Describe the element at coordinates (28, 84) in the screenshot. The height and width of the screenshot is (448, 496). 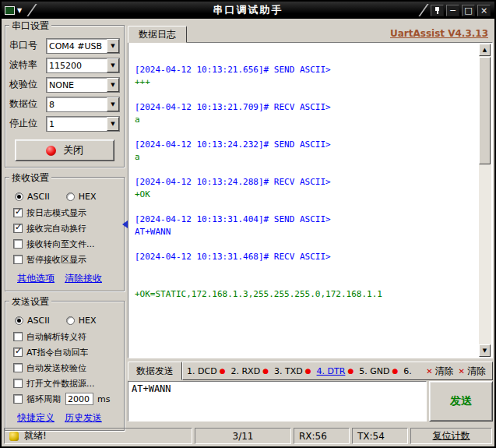
I see `parity-label: 校验位` at that location.